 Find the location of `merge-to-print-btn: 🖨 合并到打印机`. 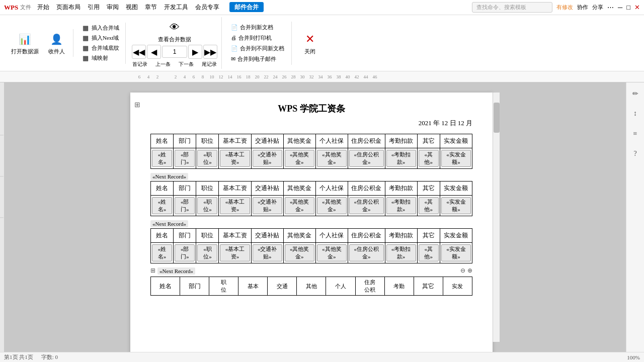

merge-to-print-btn: 🖨 合并到打印机 is located at coordinates (258, 38).